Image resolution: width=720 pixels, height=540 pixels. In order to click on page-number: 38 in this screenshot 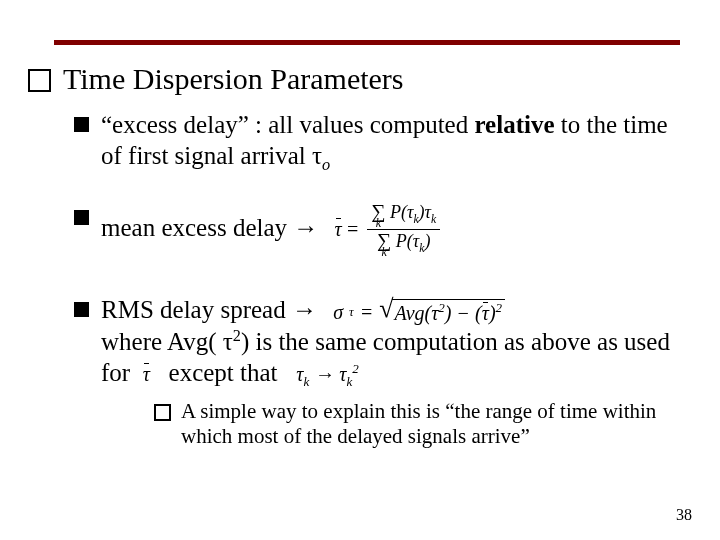, I will do `click(684, 515)`.